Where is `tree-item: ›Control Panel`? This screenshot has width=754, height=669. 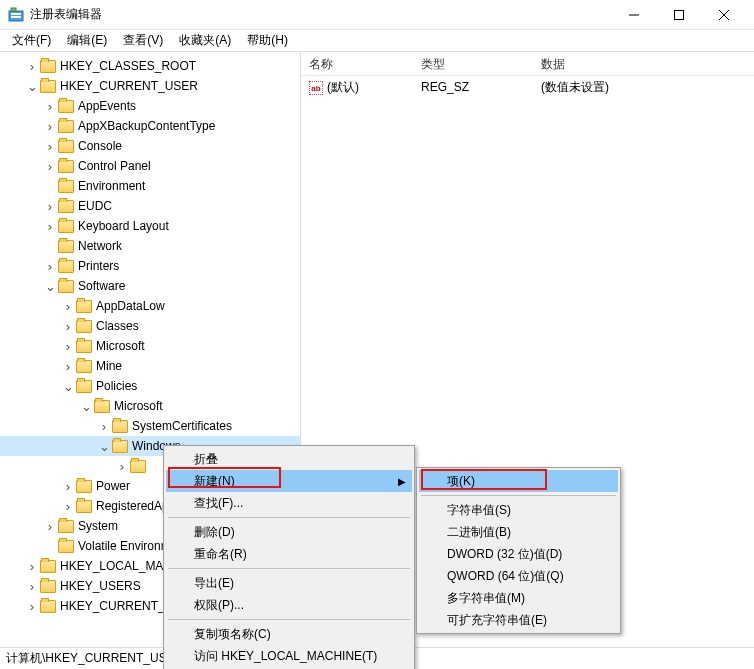 tree-item: ›Control Panel is located at coordinates (150, 166).